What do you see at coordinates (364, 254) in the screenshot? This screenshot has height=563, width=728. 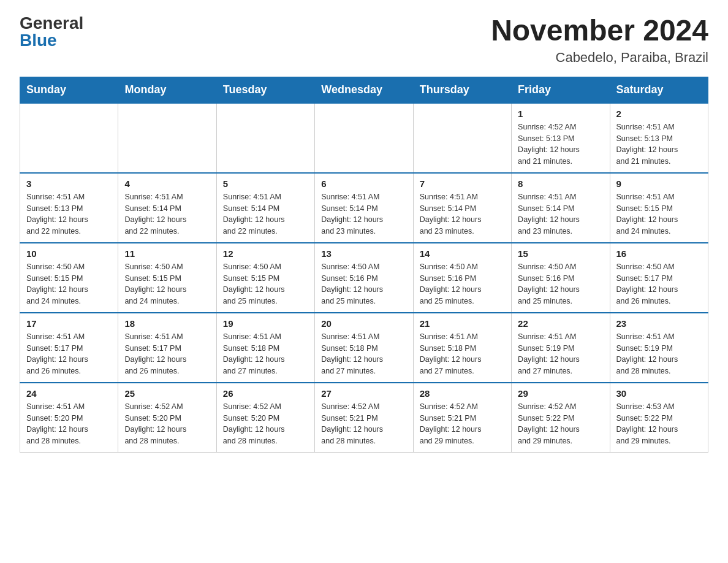 I see `day-number: 13` at bounding box center [364, 254].